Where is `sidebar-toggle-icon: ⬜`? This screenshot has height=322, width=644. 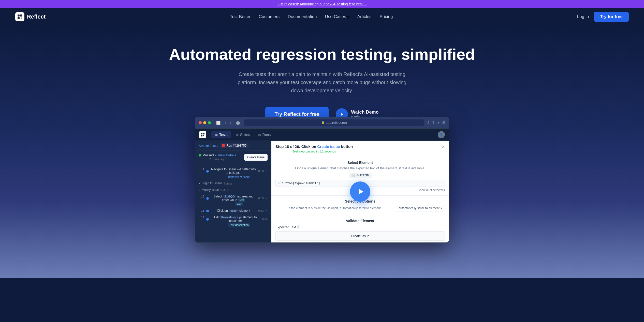 sidebar-toggle-icon: ⬜ is located at coordinates (218, 123).